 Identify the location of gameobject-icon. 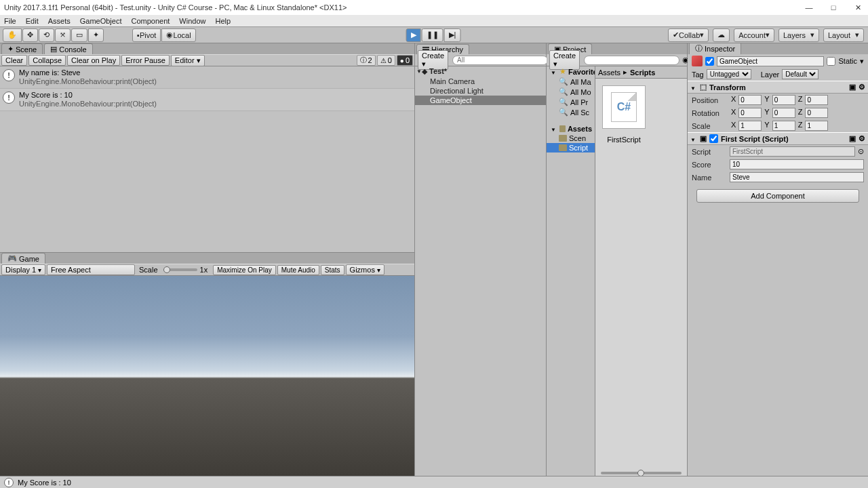
(697, 61).